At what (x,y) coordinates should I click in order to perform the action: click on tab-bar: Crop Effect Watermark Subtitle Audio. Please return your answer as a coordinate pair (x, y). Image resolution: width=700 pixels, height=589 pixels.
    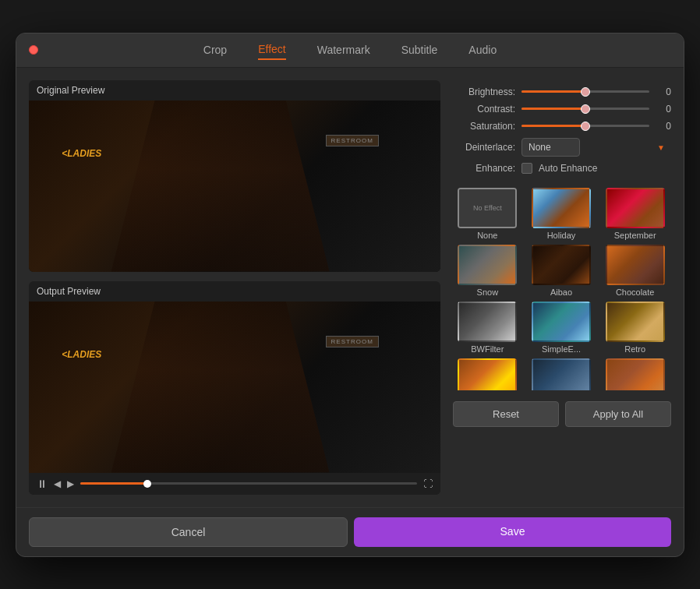
    Looking at the image, I should click on (350, 50).